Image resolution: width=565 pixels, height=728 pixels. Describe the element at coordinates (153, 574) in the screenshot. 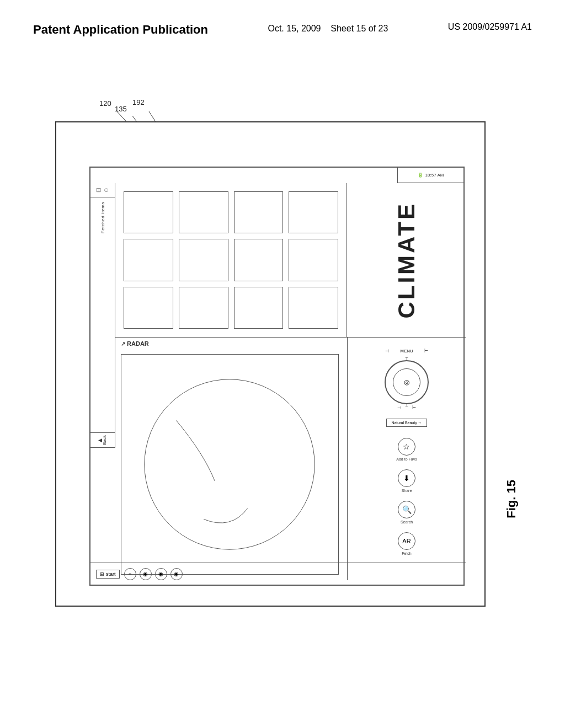

I see `taskbar-icons: ○ ◉ ◉ ◉` at that location.